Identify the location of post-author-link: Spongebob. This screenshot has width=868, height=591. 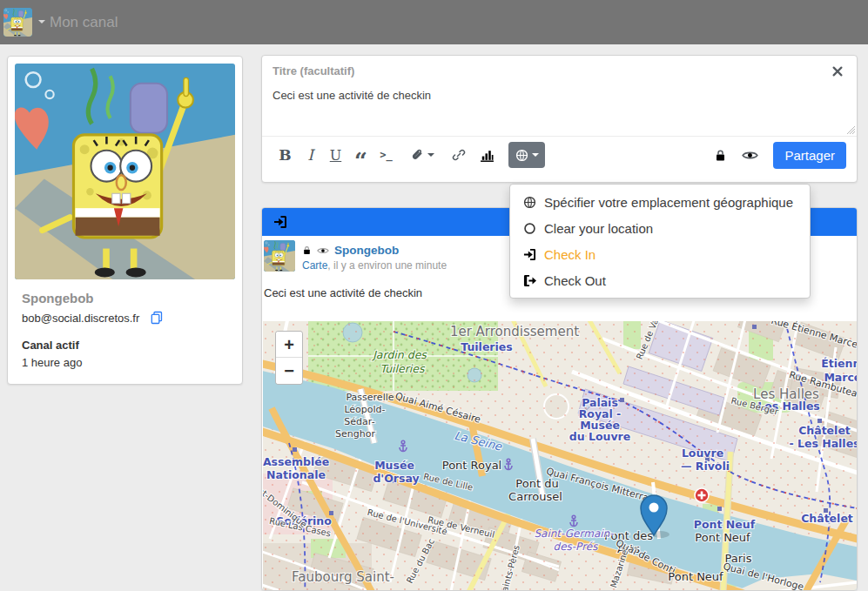
(367, 251).